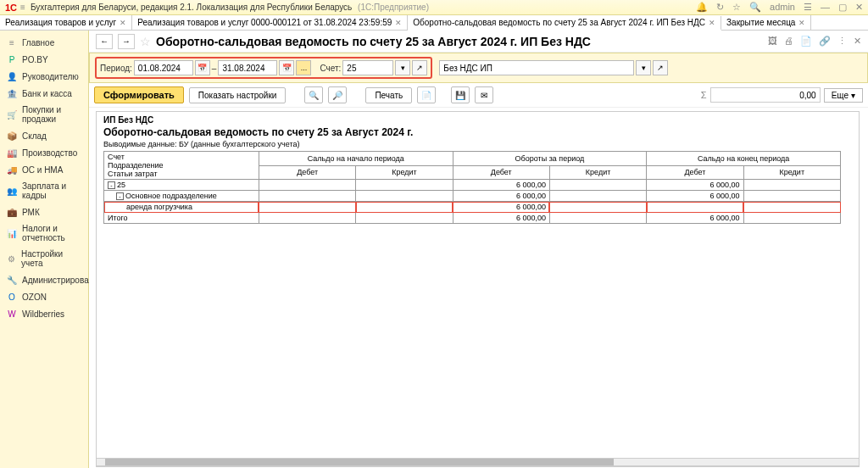 This screenshot has height=468, width=868. I want to click on sidebar-icon: 🚚, so click(12, 170).